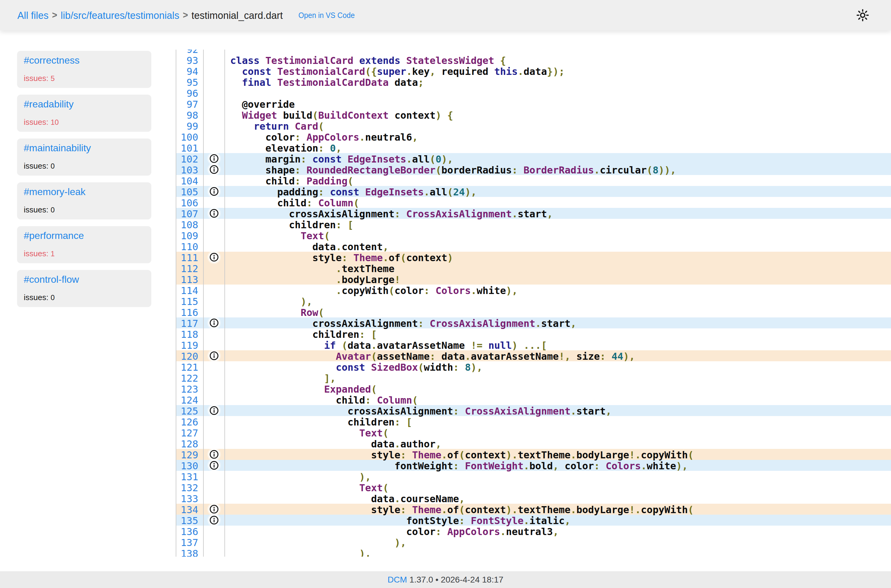 The height and width of the screenshot is (588, 891). Describe the element at coordinates (342, 466) in the screenshot. I see `code-token: fontWeight` at that location.